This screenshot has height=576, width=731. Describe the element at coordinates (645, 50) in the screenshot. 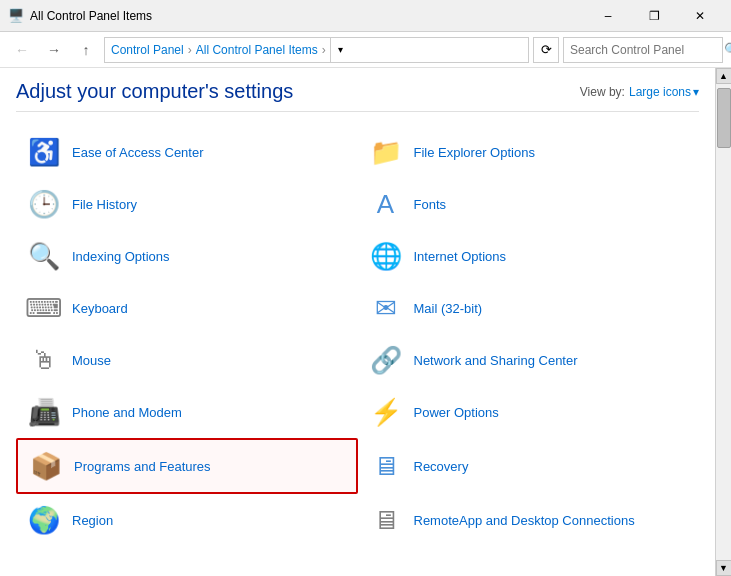

I see `search-input` at that location.